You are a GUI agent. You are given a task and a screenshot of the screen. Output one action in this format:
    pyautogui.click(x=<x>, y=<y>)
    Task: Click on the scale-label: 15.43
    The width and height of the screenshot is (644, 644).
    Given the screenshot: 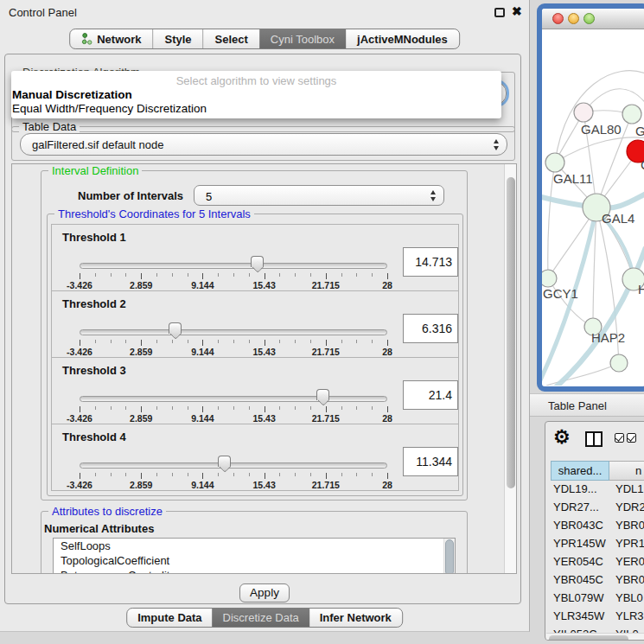 What is the action you would take?
    pyautogui.click(x=264, y=285)
    